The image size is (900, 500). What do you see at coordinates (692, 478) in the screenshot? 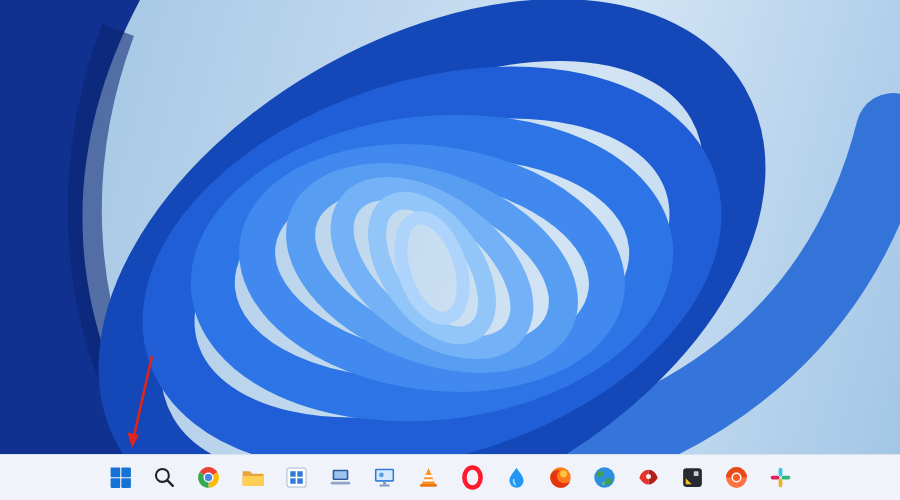
I see `taskbar-button-dark-square-app` at bounding box center [692, 478].